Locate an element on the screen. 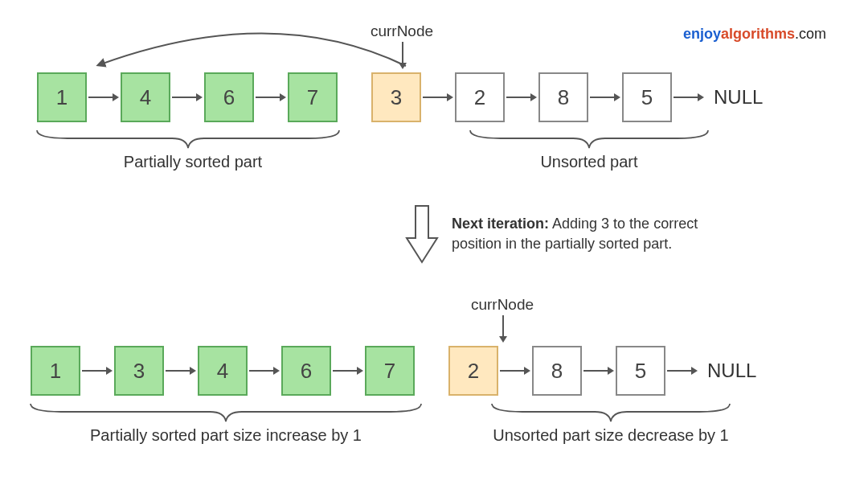 The width and height of the screenshot is (868, 489). sorted-part-label: Partially sorted part size increase by 1 is located at coordinates (226, 436).